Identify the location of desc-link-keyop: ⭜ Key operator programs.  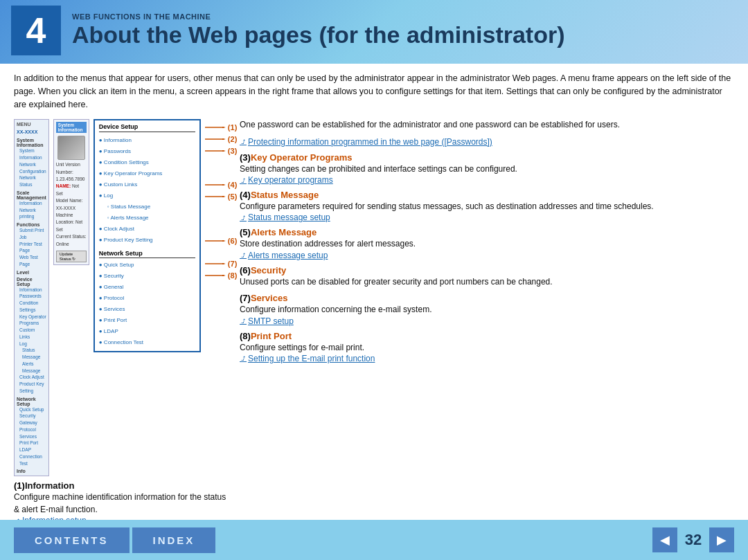
(487, 180).